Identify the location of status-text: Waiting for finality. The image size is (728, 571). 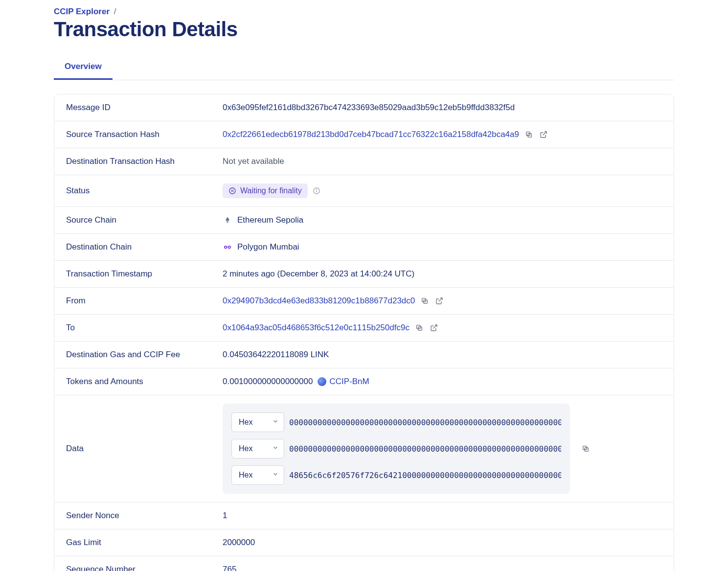
(271, 191).